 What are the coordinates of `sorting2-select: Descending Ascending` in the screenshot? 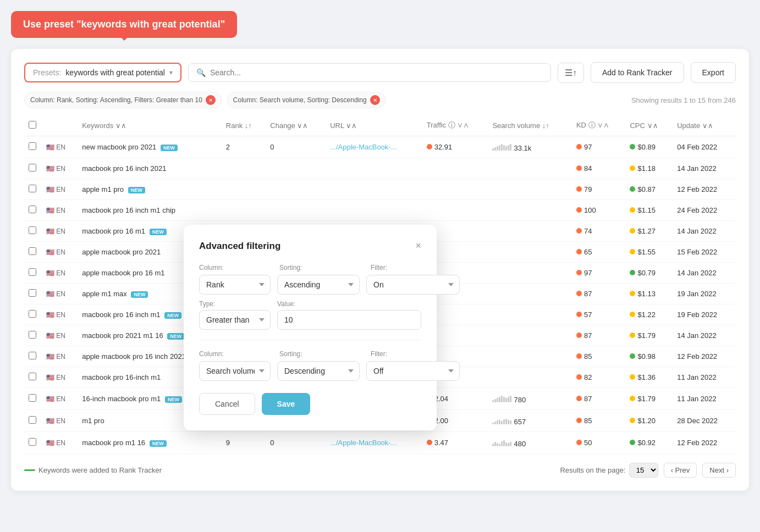 It's located at (318, 371).